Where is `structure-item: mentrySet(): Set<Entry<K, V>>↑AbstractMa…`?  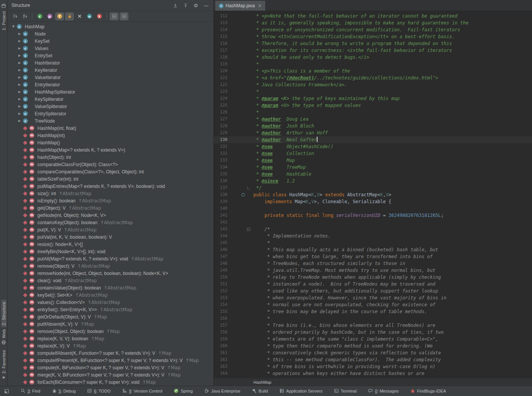
structure-item: mentrySet(): Set<Entry<K, V>>↑AbstractMa… is located at coordinates (111, 309).